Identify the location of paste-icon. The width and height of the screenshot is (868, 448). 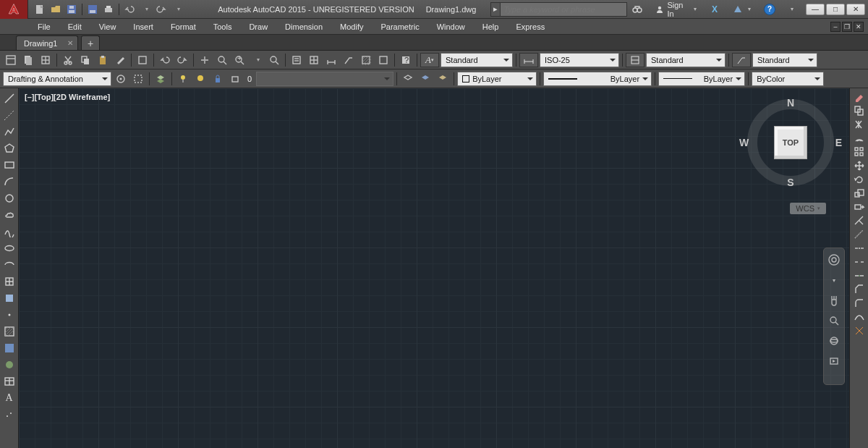
(103, 60).